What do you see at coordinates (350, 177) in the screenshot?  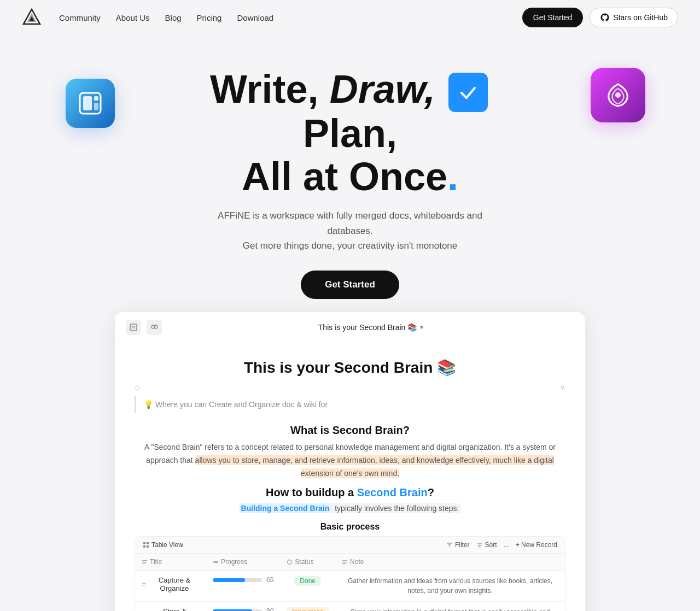 I see `hero-title-all: All at Once.` at bounding box center [350, 177].